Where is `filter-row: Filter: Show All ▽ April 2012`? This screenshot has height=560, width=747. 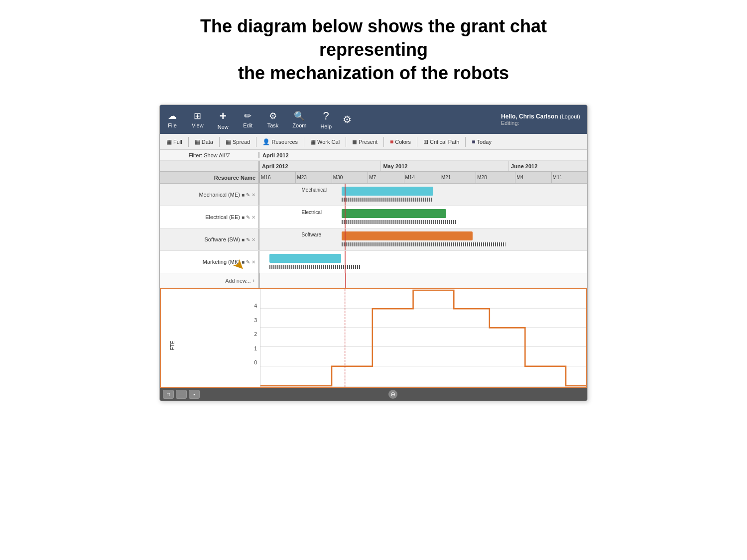 filter-row: Filter: Show All ▽ April 2012 is located at coordinates (374, 155).